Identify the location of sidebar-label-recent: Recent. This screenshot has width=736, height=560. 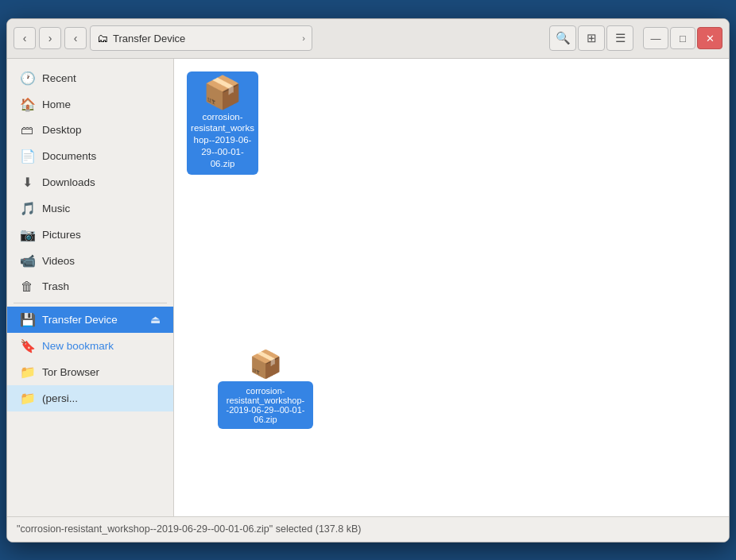
(59, 78).